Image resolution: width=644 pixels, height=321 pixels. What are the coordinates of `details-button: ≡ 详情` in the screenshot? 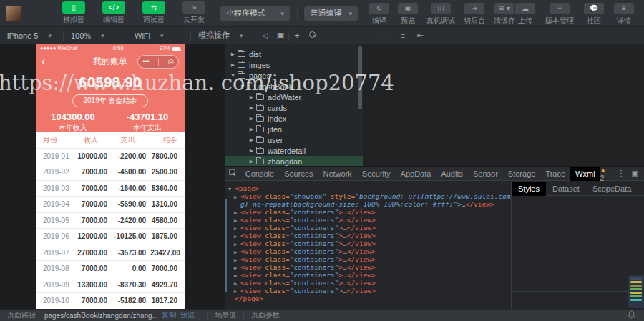 It's located at (624, 13).